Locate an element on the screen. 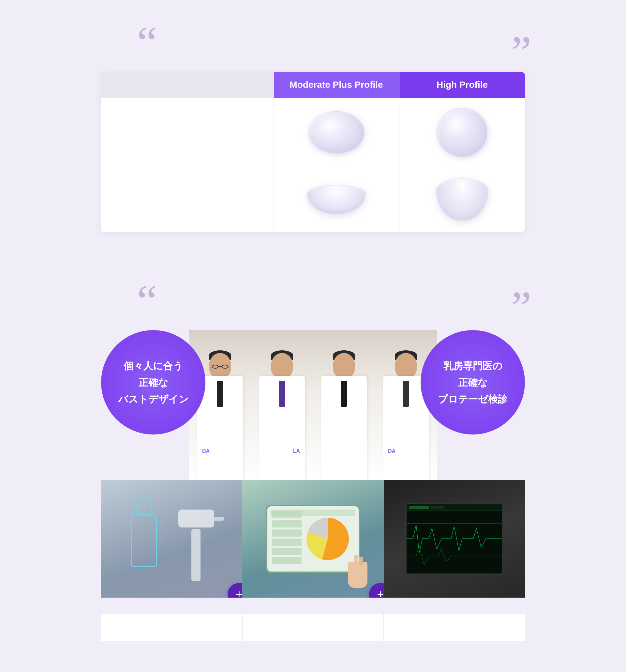  high-side-view-implant is located at coordinates (462, 199).